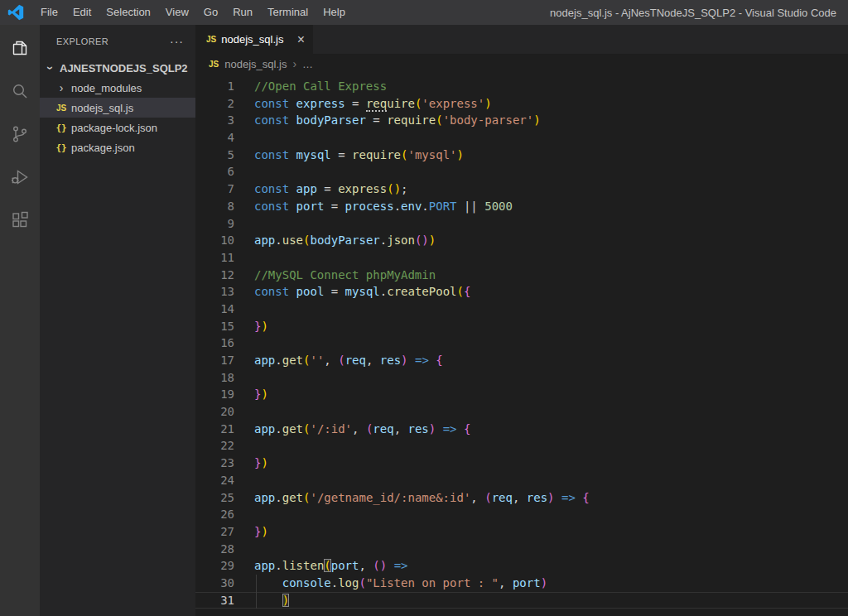 The image size is (848, 616). Describe the element at coordinates (522, 258) in the screenshot. I see `code-line-11: 11` at that location.